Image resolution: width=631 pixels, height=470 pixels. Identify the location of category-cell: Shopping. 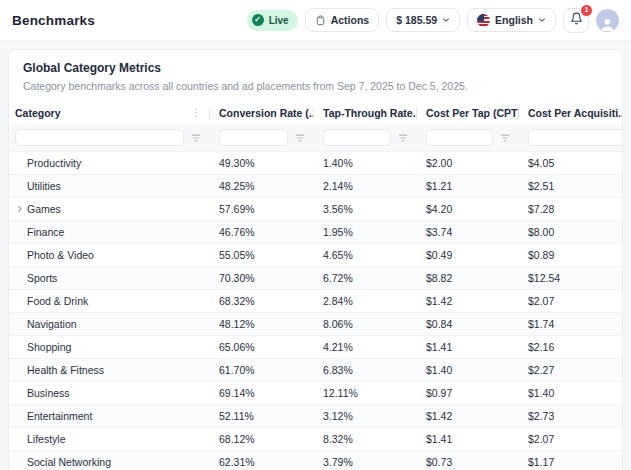
(49, 347).